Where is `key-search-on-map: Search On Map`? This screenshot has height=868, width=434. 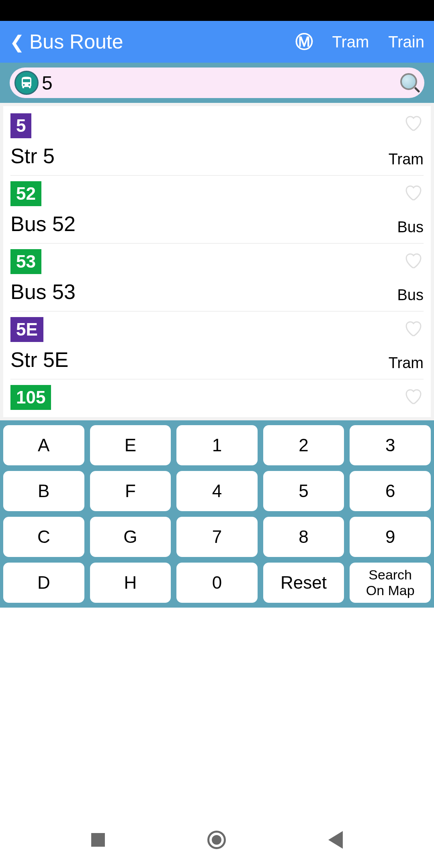
key-search-on-map: Search On Map is located at coordinates (390, 583).